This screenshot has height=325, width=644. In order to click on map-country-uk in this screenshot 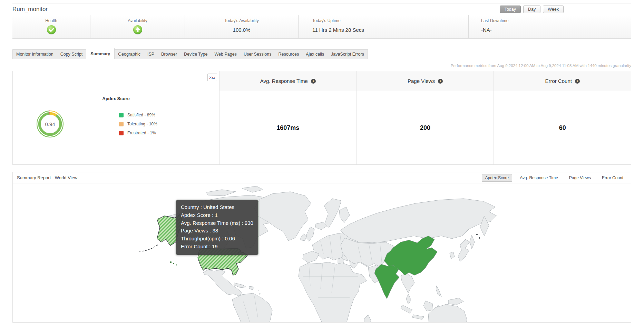, I will do `click(310, 234)`.